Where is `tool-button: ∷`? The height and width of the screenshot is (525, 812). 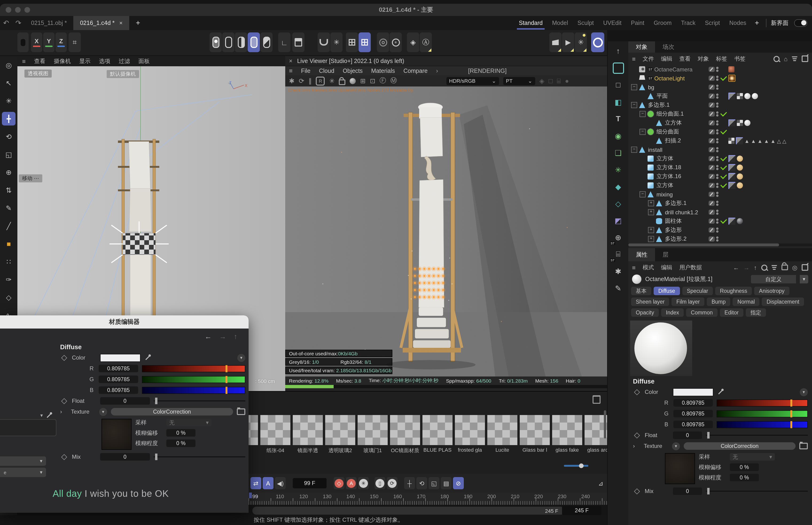 tool-button: ∷ is located at coordinates (9, 261).